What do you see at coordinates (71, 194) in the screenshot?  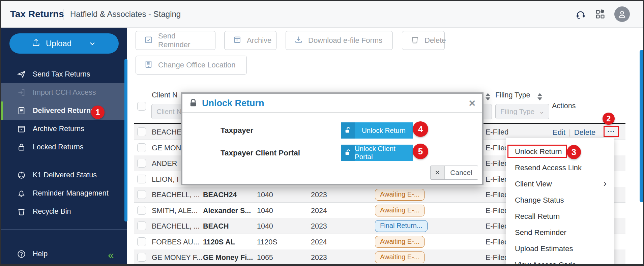 I see `sidebar-item-label: Reminder Management` at bounding box center [71, 194].